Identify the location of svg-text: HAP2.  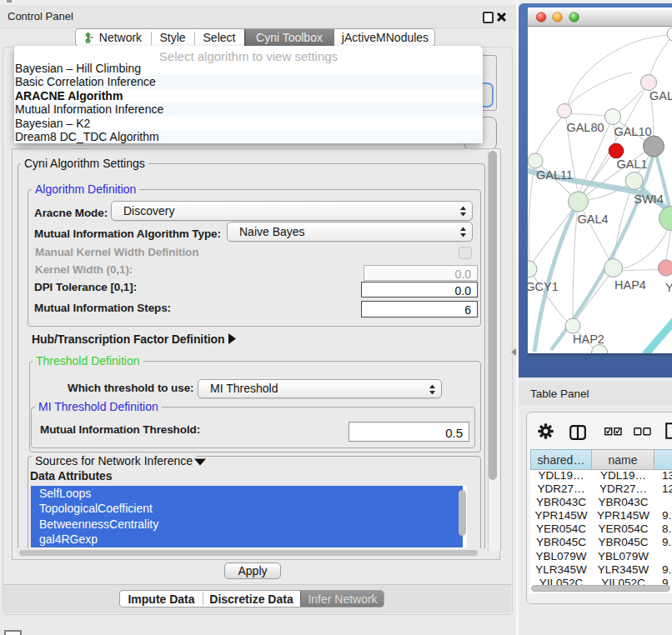
(589, 339).